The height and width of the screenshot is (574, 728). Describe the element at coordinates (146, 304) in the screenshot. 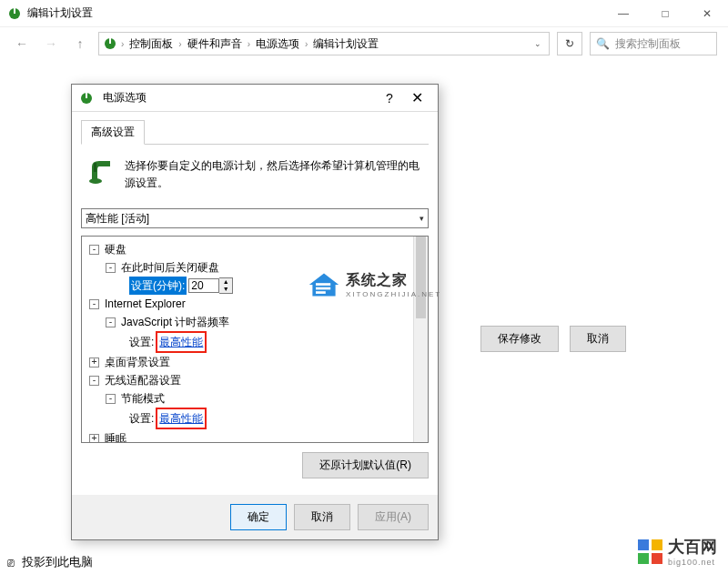

I see `node-ie: Internet Explorer` at that location.